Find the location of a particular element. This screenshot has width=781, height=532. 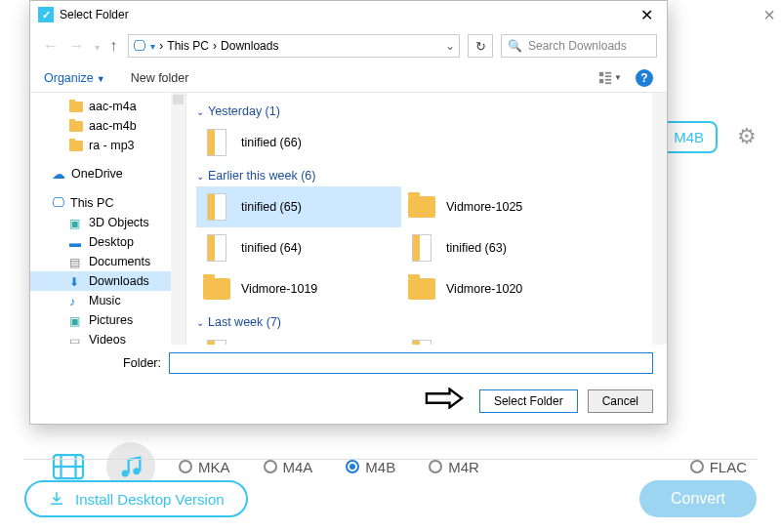

view-icon is located at coordinates (605, 78).